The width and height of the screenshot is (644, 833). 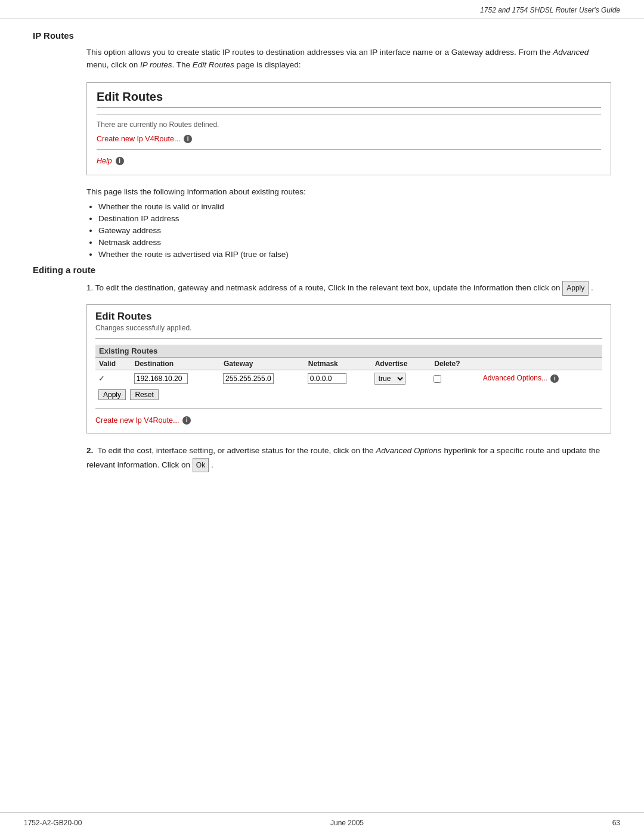 I want to click on valid-checkmark: ✓, so click(x=101, y=378).